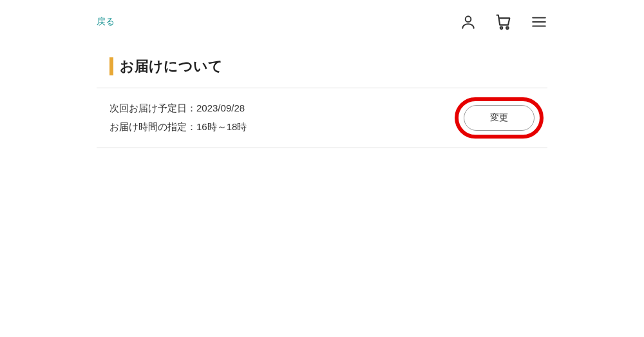 This screenshot has width=644, height=337. Describe the element at coordinates (178, 128) in the screenshot. I see `delivery-time-line: お届け時間の指定：16時～18時` at that location.